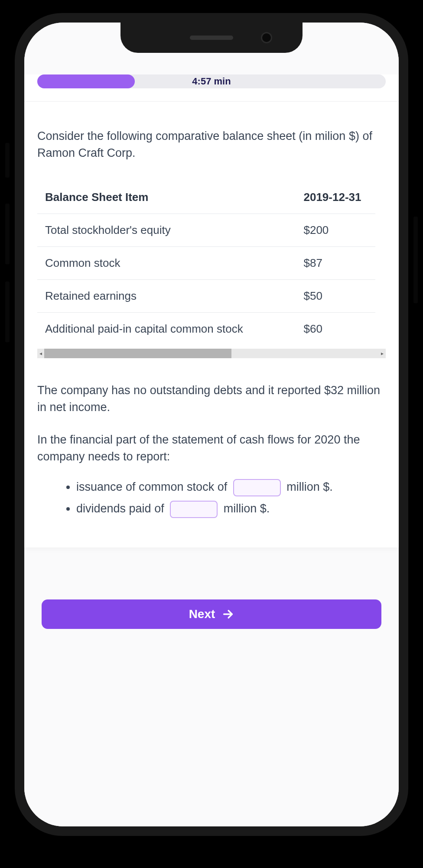 Image resolution: width=423 pixels, height=868 pixels. Describe the element at coordinates (166, 198) in the screenshot. I see `col-header-item: Balance Sheet Item` at that location.